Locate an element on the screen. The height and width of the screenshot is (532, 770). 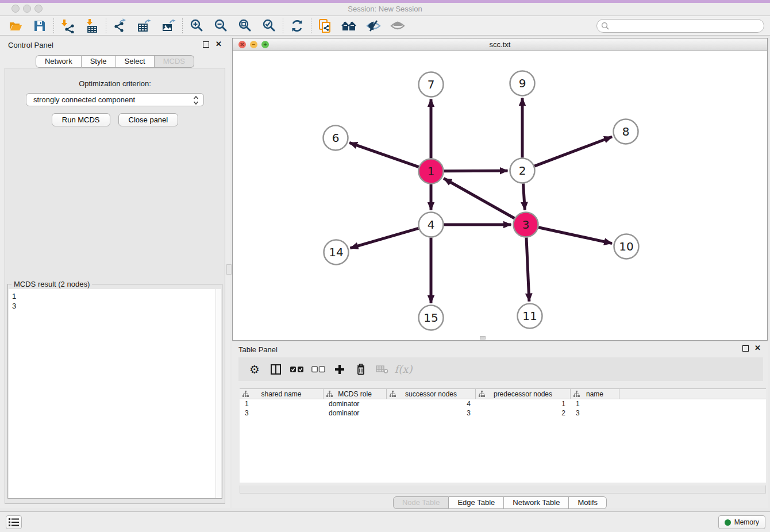
node-14: 14 is located at coordinates (337, 253).